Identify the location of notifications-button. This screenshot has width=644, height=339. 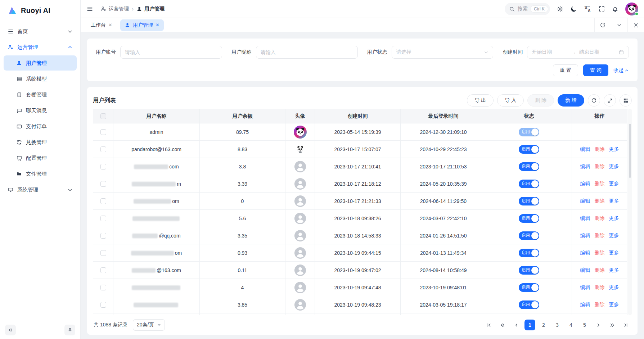
(615, 9).